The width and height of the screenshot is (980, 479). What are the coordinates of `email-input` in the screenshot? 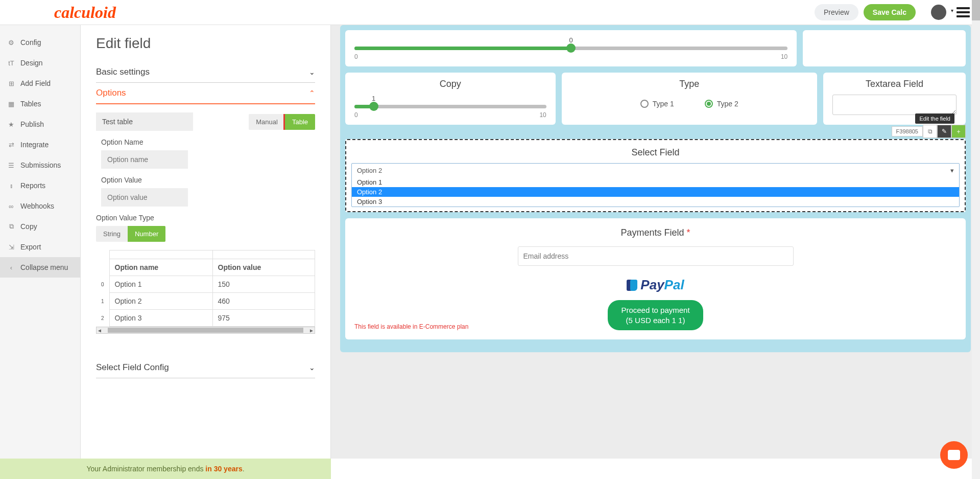 It's located at (656, 256).